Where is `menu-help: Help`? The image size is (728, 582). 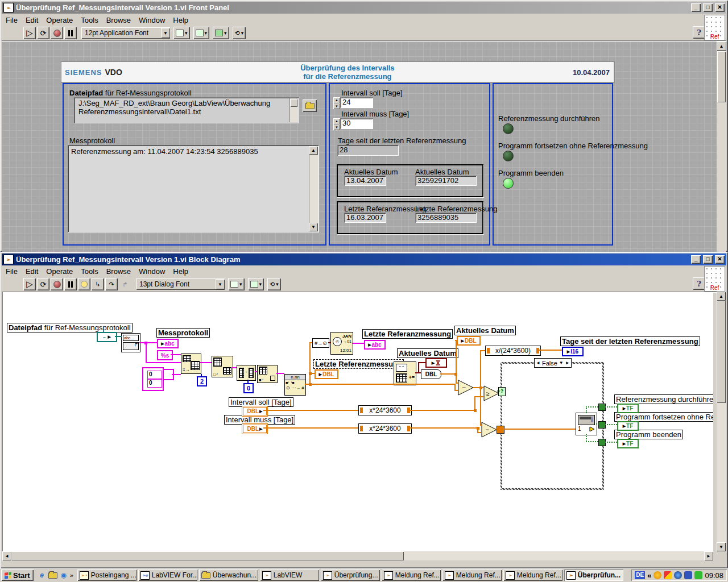 menu-help: Help is located at coordinates (181, 20).